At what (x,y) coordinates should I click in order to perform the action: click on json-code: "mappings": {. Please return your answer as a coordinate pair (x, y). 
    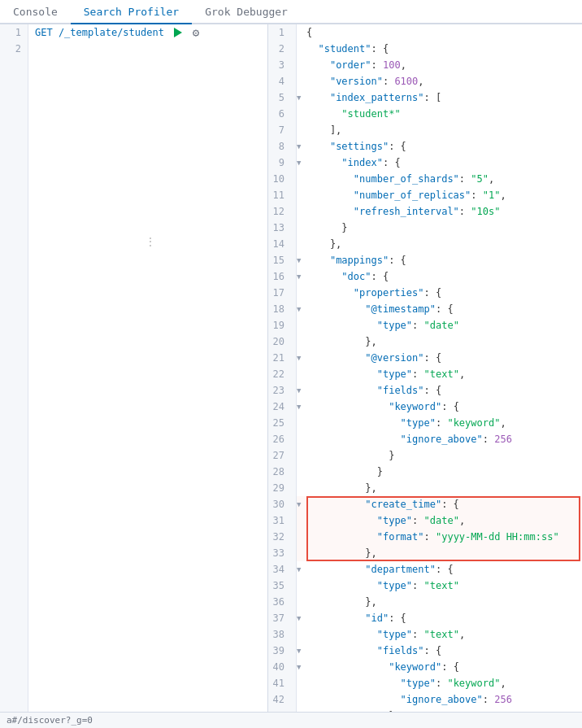
    Looking at the image, I should click on (356, 260).